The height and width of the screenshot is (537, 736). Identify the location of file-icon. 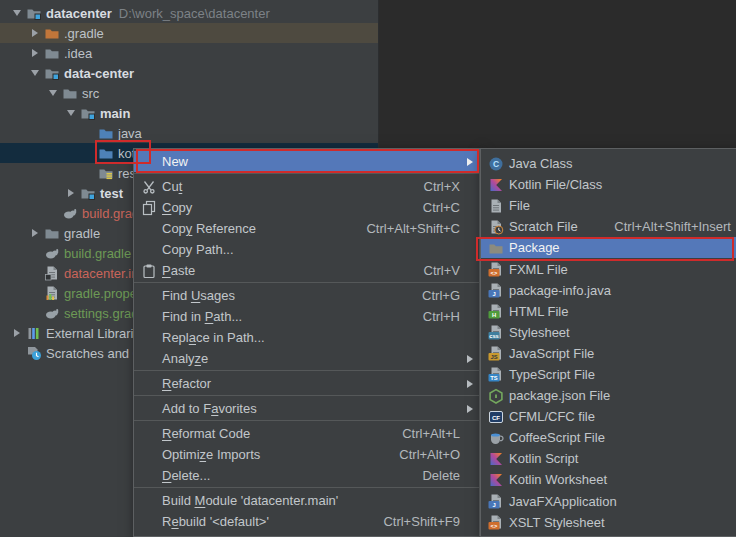
(496, 206).